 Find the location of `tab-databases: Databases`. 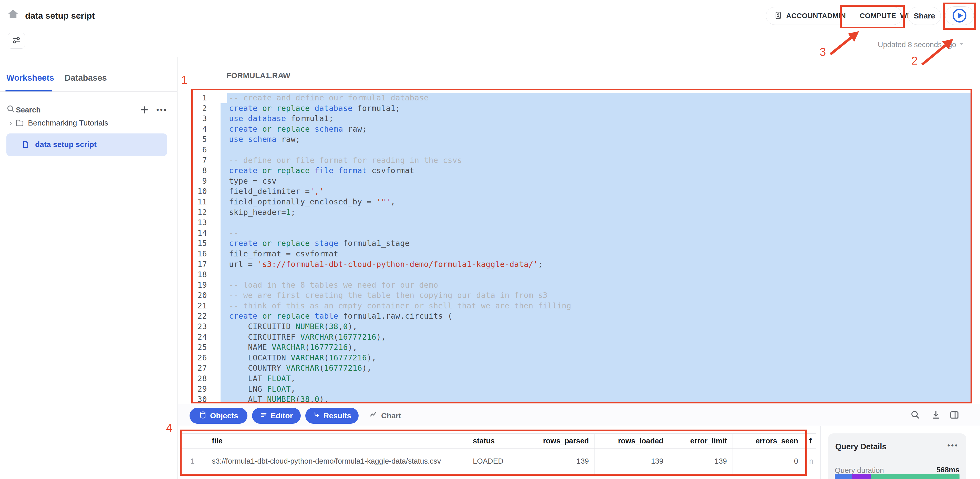

tab-databases: Databases is located at coordinates (86, 78).